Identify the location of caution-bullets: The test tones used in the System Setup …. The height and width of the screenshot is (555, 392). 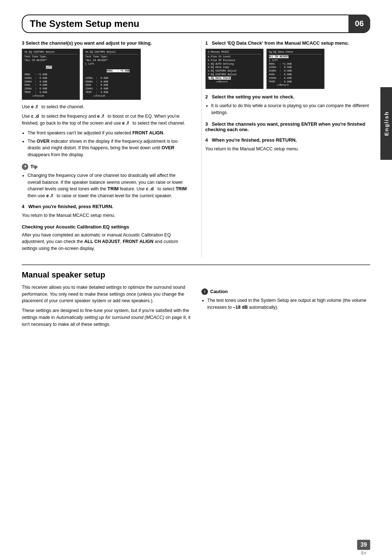
(289, 304).